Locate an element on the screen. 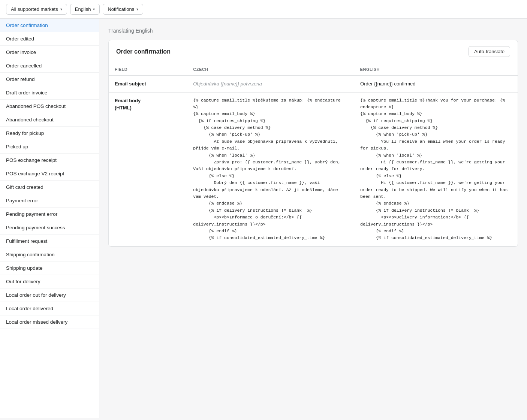 This screenshot has height=420, width=527. sidebar-item-local-order-delivered: Local order delivered is located at coordinates (49, 309).